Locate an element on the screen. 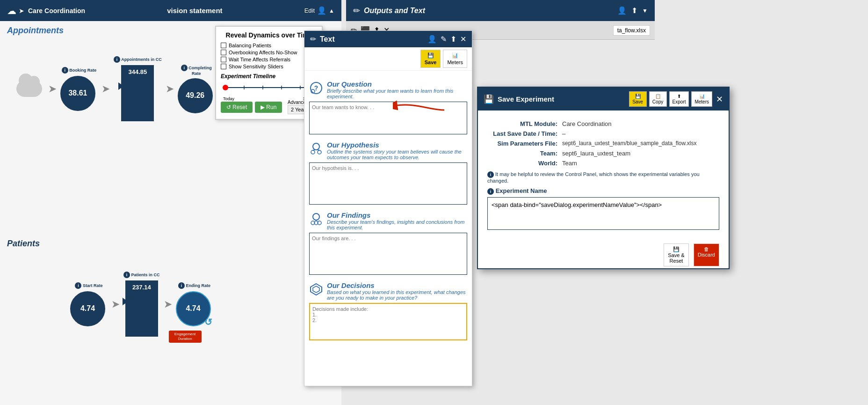  action-bar: 💾 Save 📊 Meters is located at coordinates (388, 59).